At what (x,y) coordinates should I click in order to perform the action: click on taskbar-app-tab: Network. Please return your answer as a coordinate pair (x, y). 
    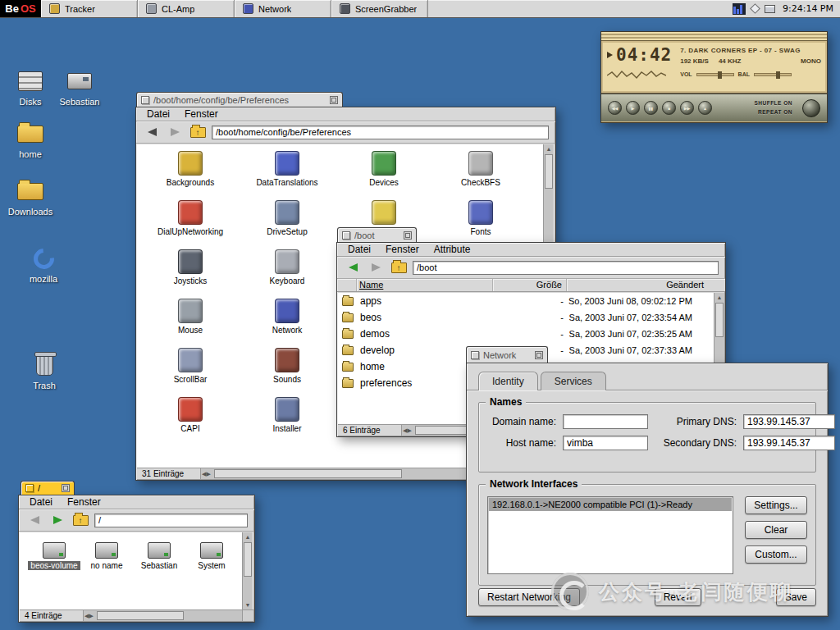
    Looking at the image, I should click on (283, 8).